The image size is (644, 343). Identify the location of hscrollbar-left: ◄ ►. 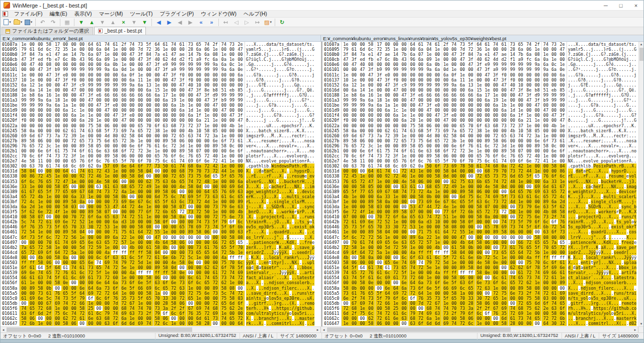
(161, 330).